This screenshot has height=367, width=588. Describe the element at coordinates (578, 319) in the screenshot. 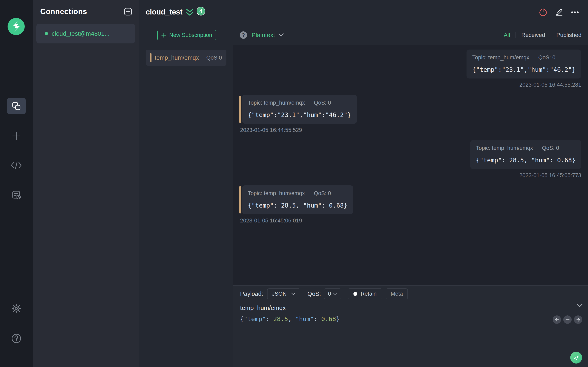

I see `history-next-button` at that location.